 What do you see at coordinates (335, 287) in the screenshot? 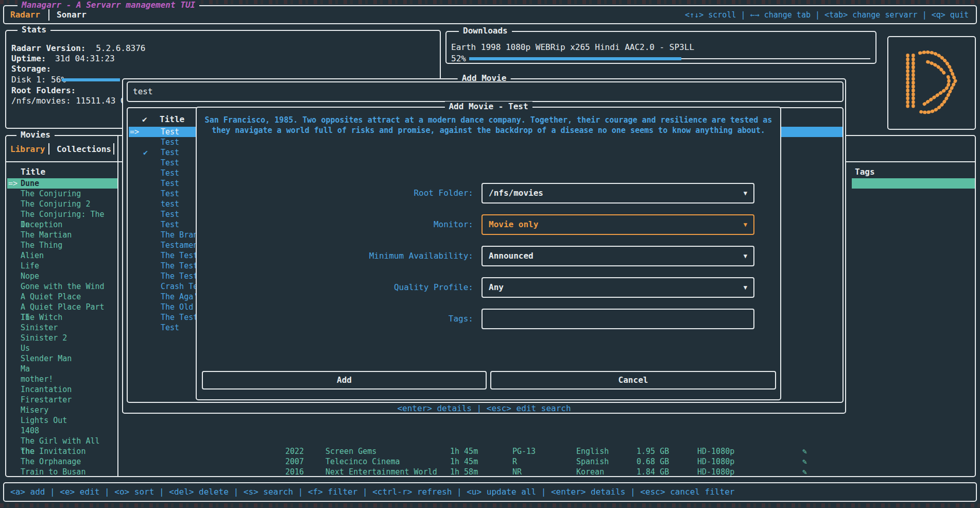
I see `form-field-label: Quality Profile:` at bounding box center [335, 287].